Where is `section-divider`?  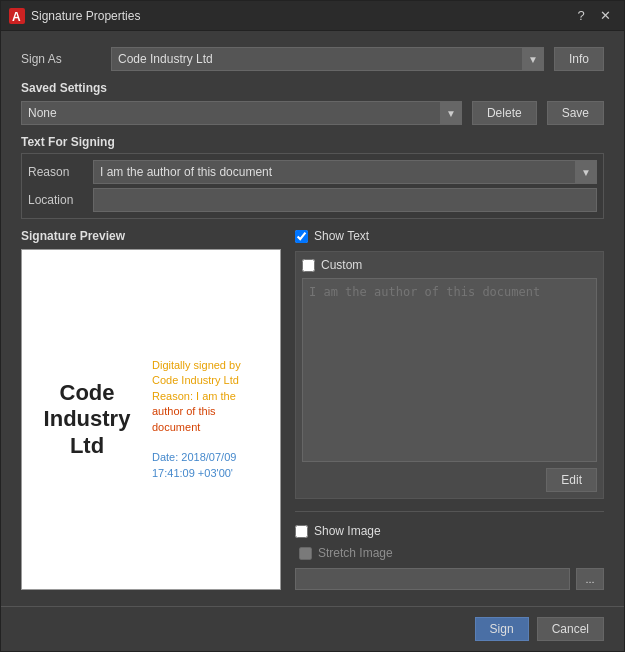 section-divider is located at coordinates (450, 512).